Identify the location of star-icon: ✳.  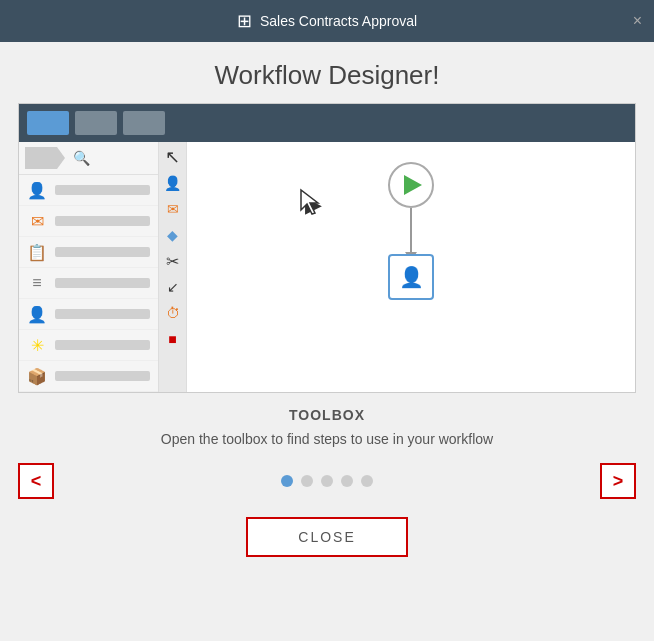
(37, 345).